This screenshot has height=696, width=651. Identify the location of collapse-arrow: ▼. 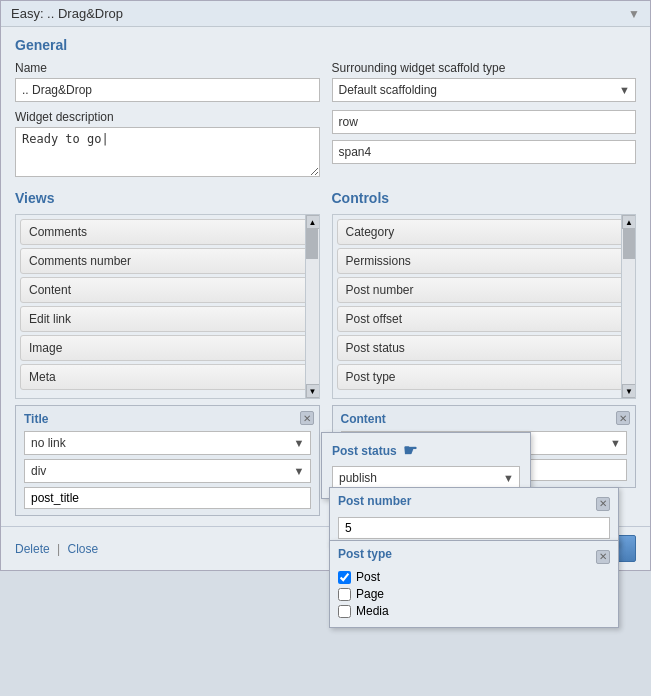
(634, 14).